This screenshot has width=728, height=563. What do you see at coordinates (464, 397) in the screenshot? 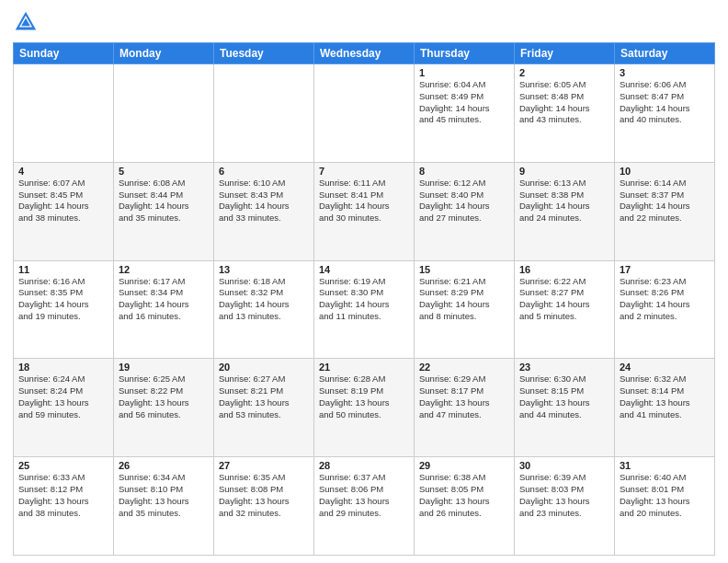
I see `day-info: Sunrise: 6:29 AM Sunset: 8:17 PM Dayligh…` at bounding box center [464, 397].